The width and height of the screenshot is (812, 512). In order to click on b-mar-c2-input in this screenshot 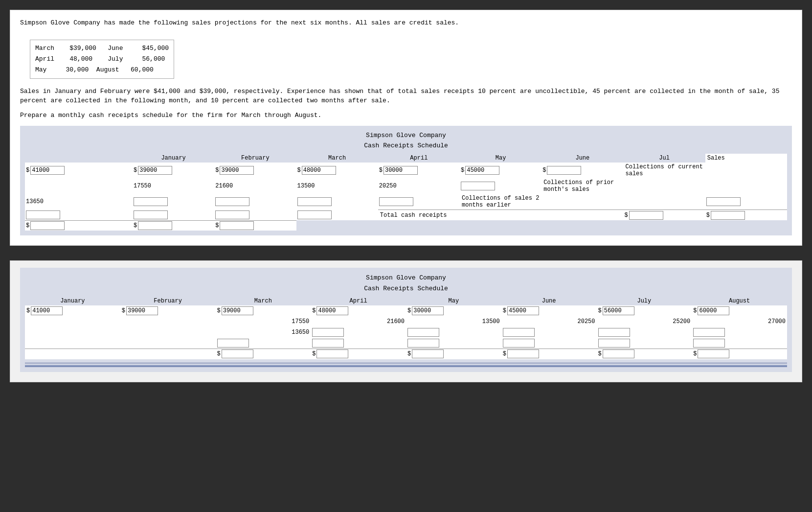, I will do `click(233, 343)`.